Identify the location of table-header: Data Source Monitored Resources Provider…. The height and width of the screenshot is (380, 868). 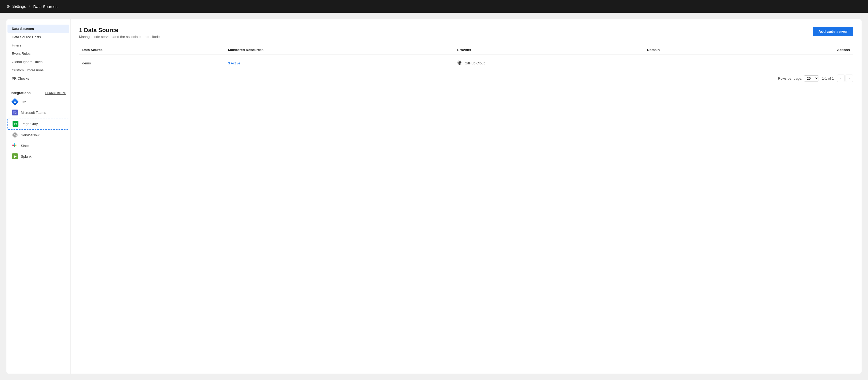
(466, 50).